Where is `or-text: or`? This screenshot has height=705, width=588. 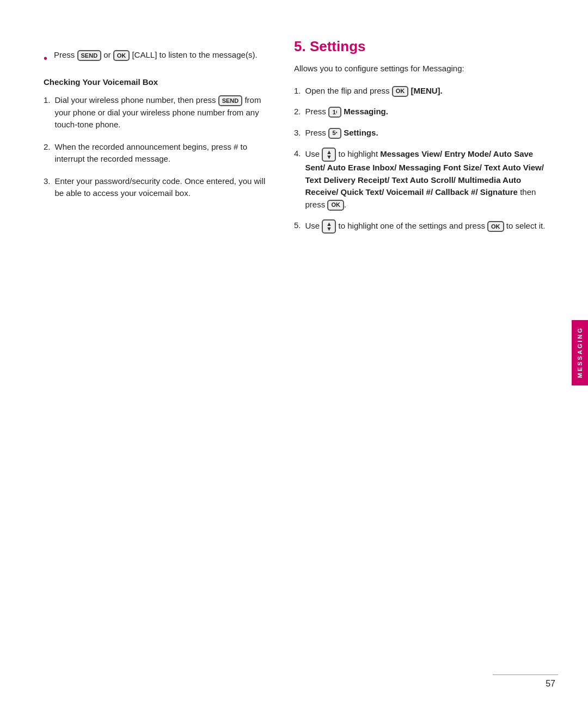
or-text: or is located at coordinates (107, 54).